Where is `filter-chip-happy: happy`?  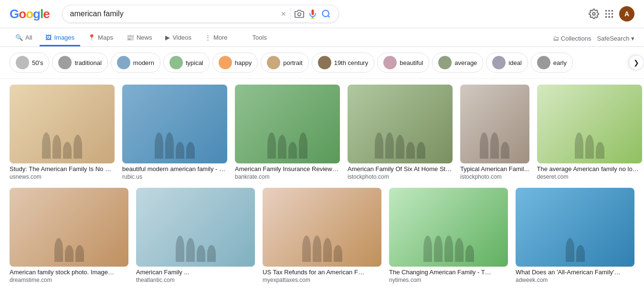 filter-chip-happy: happy is located at coordinates (235, 63).